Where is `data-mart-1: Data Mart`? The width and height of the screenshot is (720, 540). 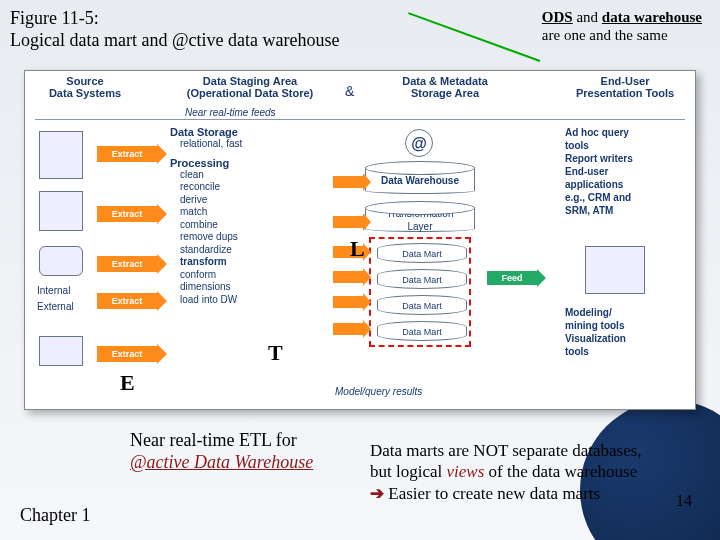 data-mart-1: Data Mart is located at coordinates (422, 253).